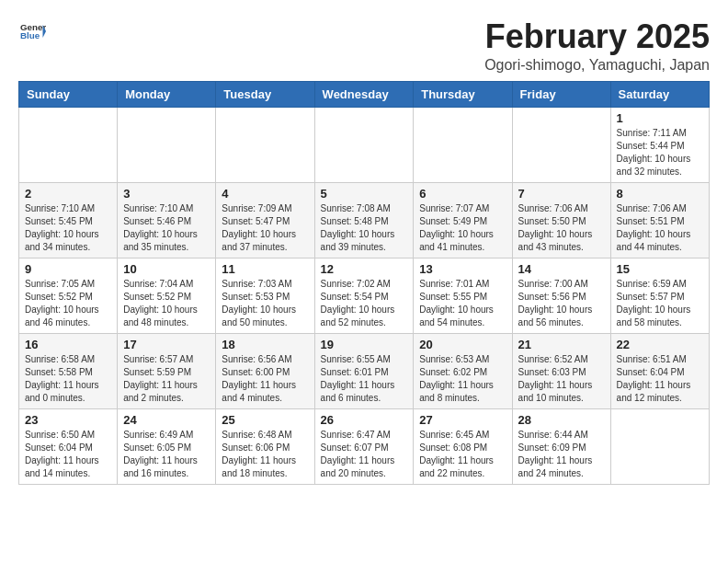 This screenshot has height=563, width=728. Describe the element at coordinates (462, 304) in the screenshot. I see `day-info: Sunrise: 7:01 AM Sunset: 5:55 PM Dayligh…` at that location.